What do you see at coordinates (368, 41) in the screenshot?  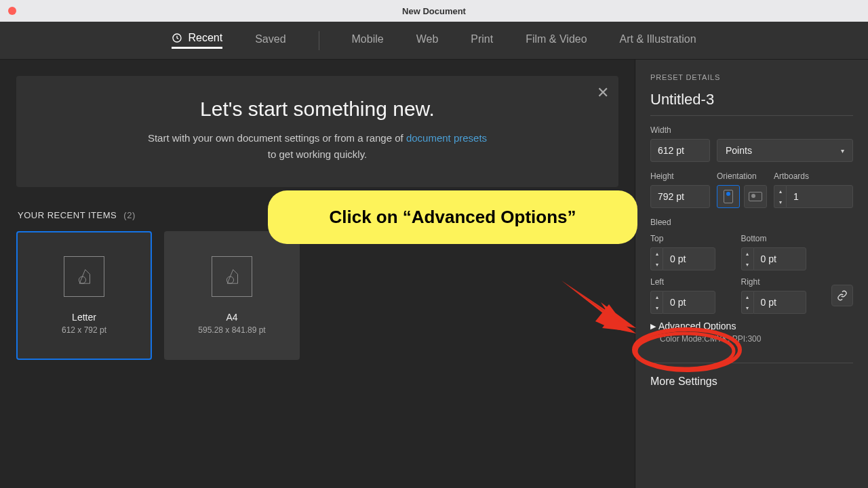 I see `tab-mobile: Mobile` at bounding box center [368, 41].